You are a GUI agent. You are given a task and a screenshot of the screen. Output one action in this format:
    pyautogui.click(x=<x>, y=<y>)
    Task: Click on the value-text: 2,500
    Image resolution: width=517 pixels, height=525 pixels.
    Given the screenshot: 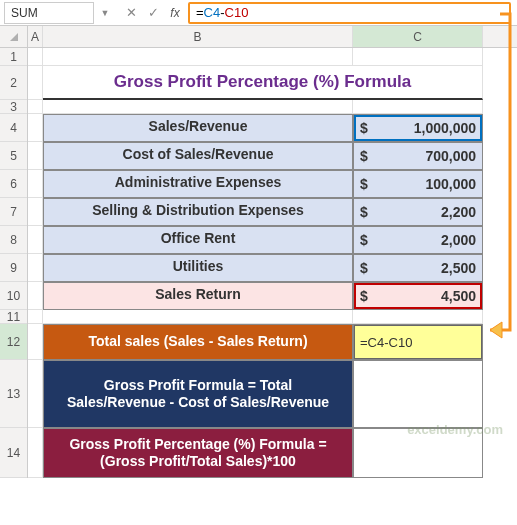 What is the action you would take?
    pyautogui.click(x=426, y=268)
    